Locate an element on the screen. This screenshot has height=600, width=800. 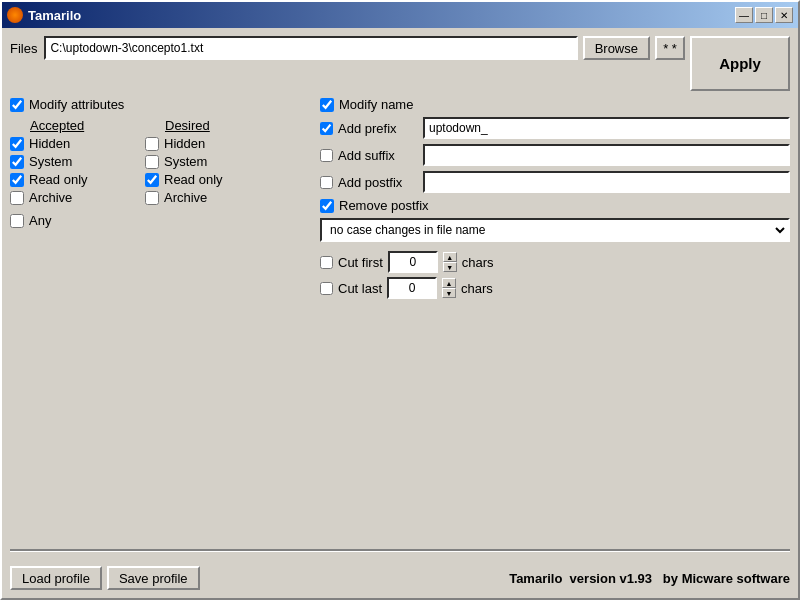
add-prefix-checkbox is located at coordinates (326, 128).